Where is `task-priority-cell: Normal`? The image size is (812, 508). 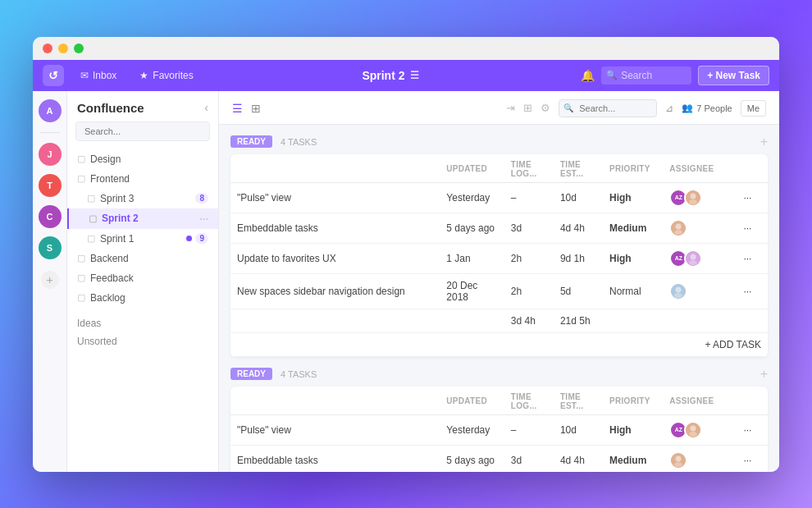
task-priority-cell: Normal is located at coordinates (633, 291).